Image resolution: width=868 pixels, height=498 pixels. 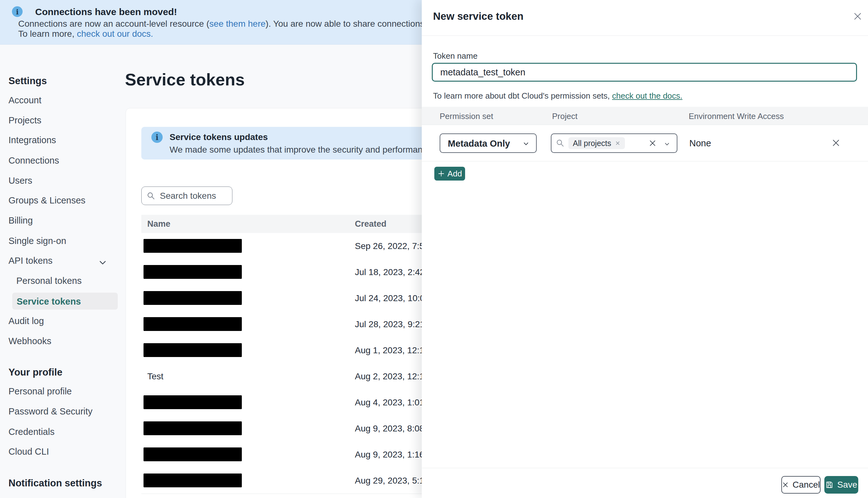 What do you see at coordinates (48, 34) in the screenshot?
I see `banner-line3-prefix: To learn more,` at bounding box center [48, 34].